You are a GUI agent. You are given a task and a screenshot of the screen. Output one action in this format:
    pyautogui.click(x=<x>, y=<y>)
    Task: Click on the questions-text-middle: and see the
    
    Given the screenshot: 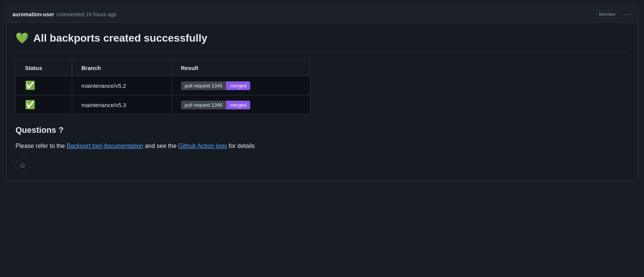 What is the action you would take?
    pyautogui.click(x=161, y=146)
    